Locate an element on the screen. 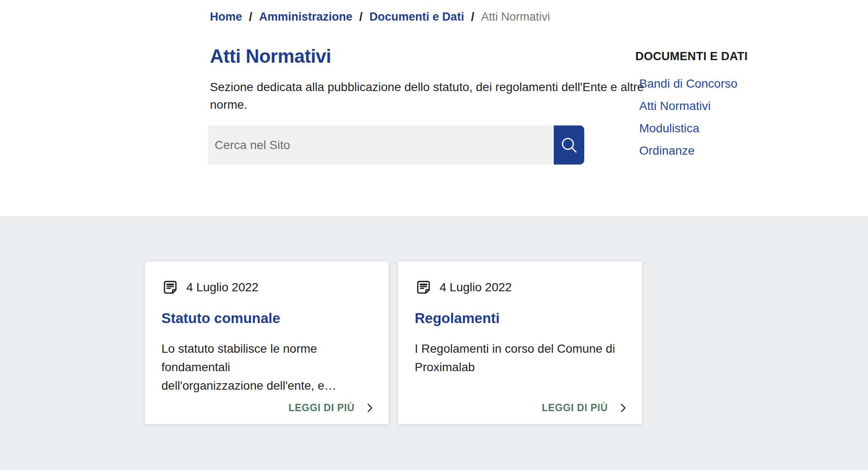 The image size is (868, 470). section-nav-documenti-e-dati: DOCUMENTI E DATI Bandi di Concorso Atti … is located at coordinates (706, 108).